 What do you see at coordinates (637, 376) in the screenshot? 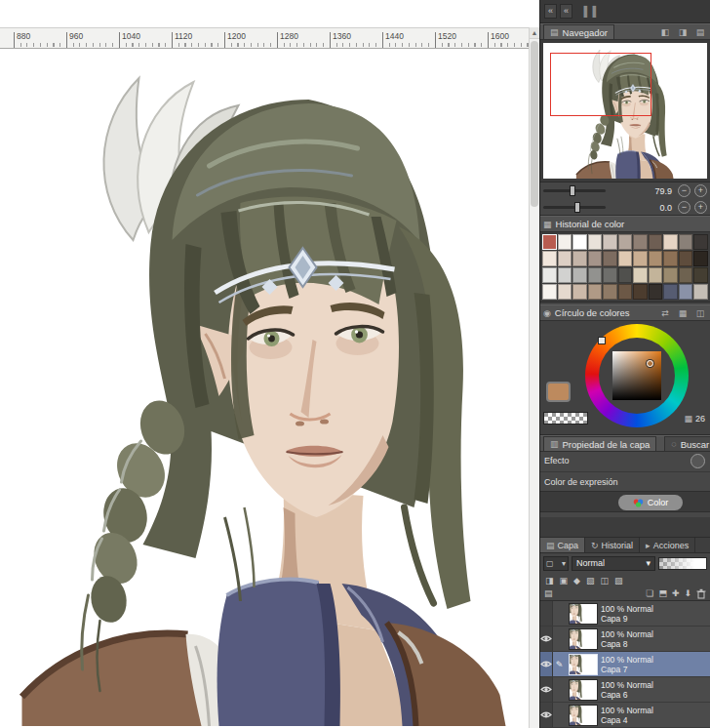
I see `hue-ring` at bounding box center [637, 376].